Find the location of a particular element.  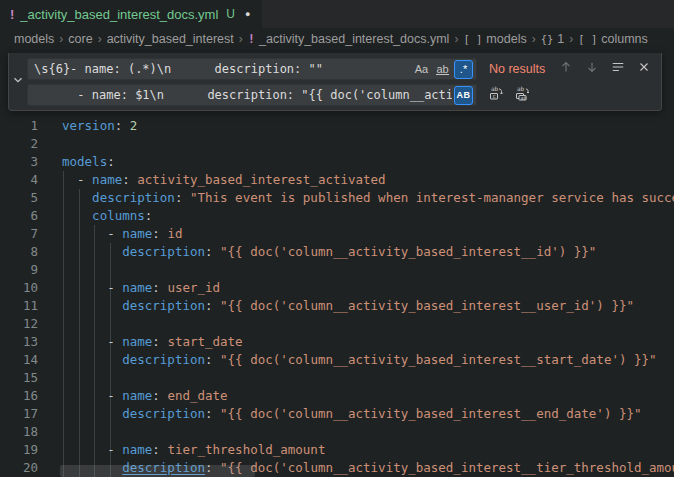

replace-text: - name: $1\n description: "{{ doc('colum… is located at coordinates (243, 95).